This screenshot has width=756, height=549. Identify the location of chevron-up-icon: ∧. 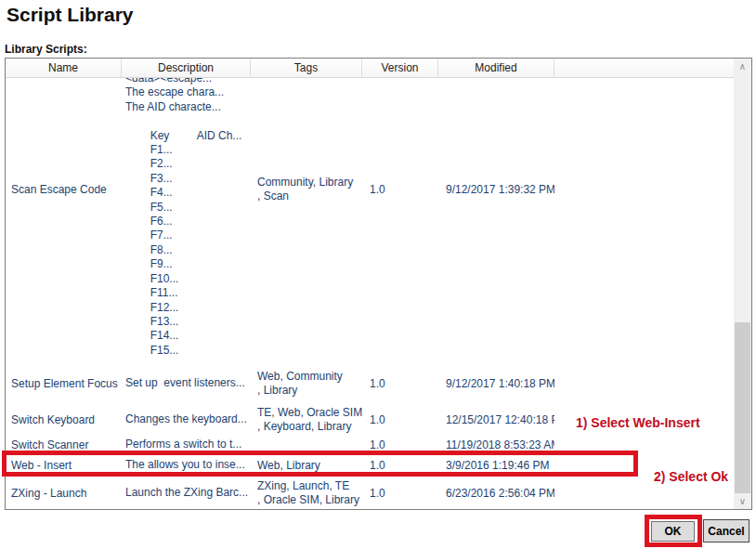
(743, 67).